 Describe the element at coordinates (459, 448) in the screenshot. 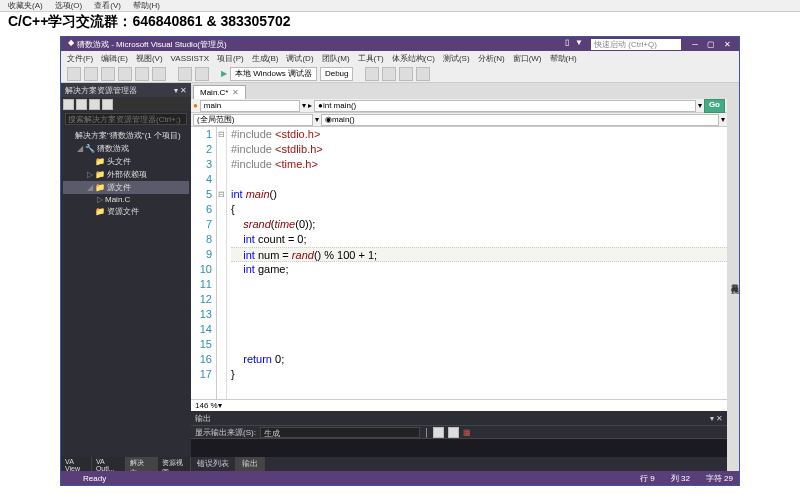

I see `output-body` at that location.